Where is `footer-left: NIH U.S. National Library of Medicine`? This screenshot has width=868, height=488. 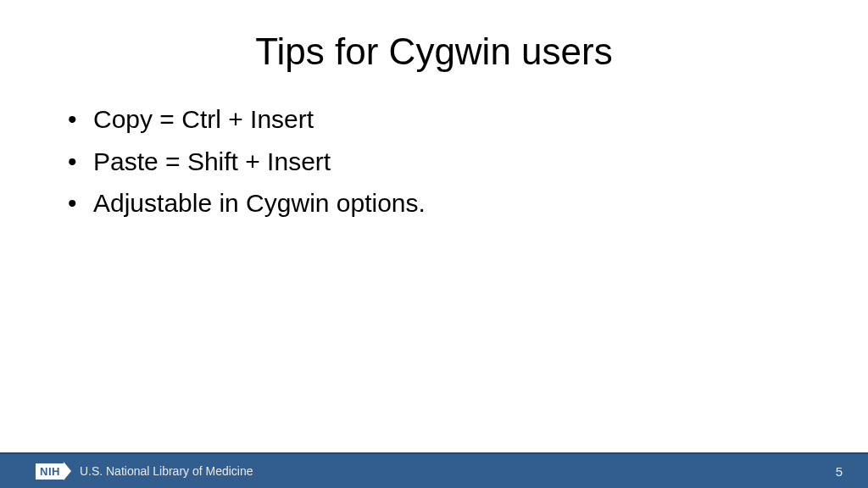 footer-left: NIH U.S. National Library of Medicine is located at coordinates (144, 471).